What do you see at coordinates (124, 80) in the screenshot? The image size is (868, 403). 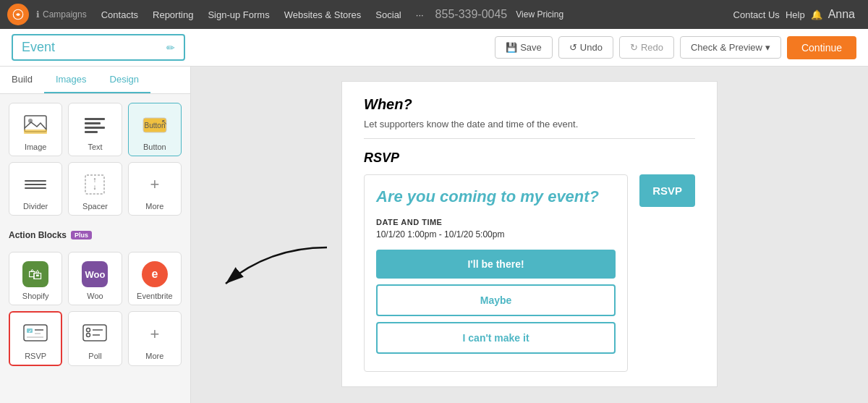 I see `tab-design: Design` at bounding box center [124, 80].